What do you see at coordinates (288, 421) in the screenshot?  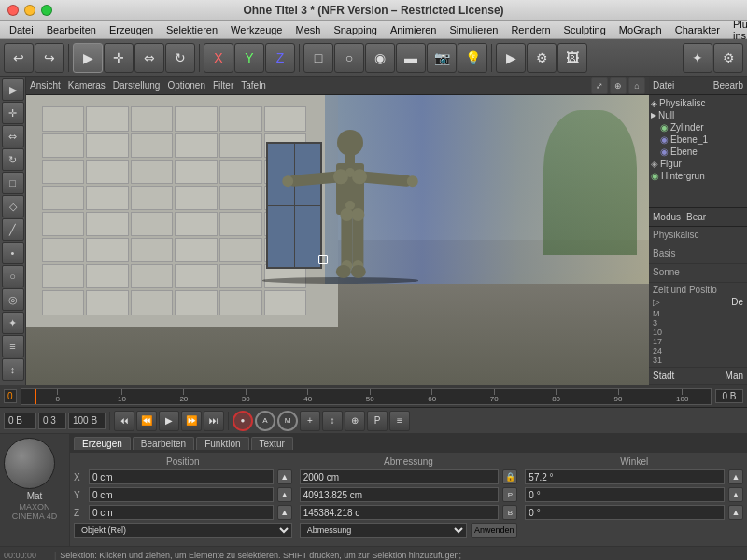 I see `pb-motion-btn: M` at bounding box center [288, 421].